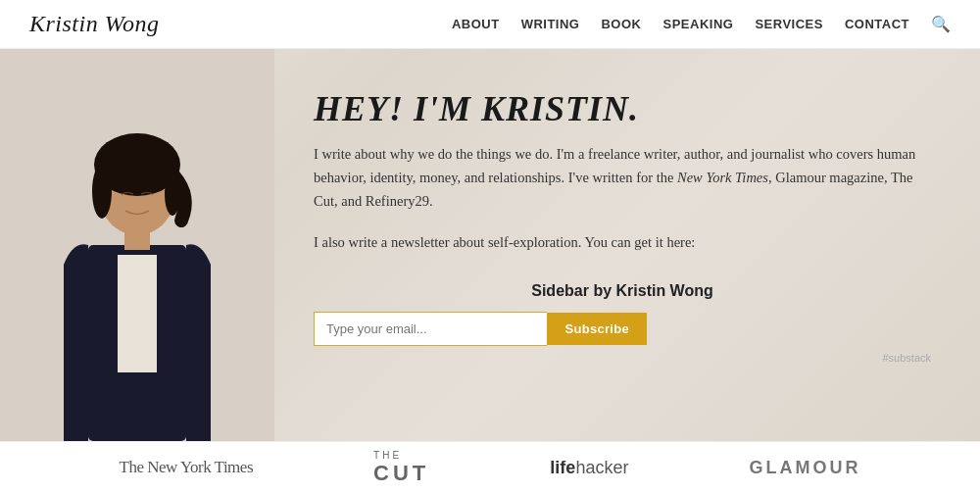  Describe the element at coordinates (490, 25) in the screenshot. I see `site-header: Kristin Wong ABOUT WRITING BOOK SPEAKING…` at that location.